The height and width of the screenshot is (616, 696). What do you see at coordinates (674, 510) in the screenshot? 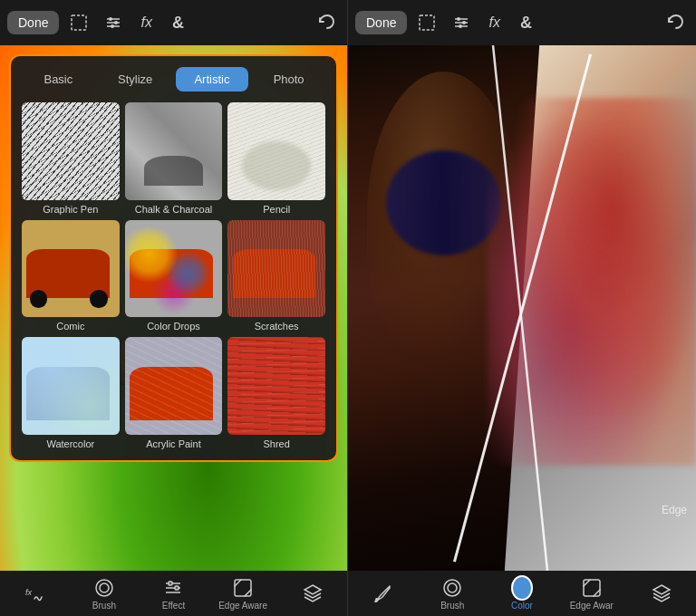
I see `edge-label: Edge` at bounding box center [674, 510].